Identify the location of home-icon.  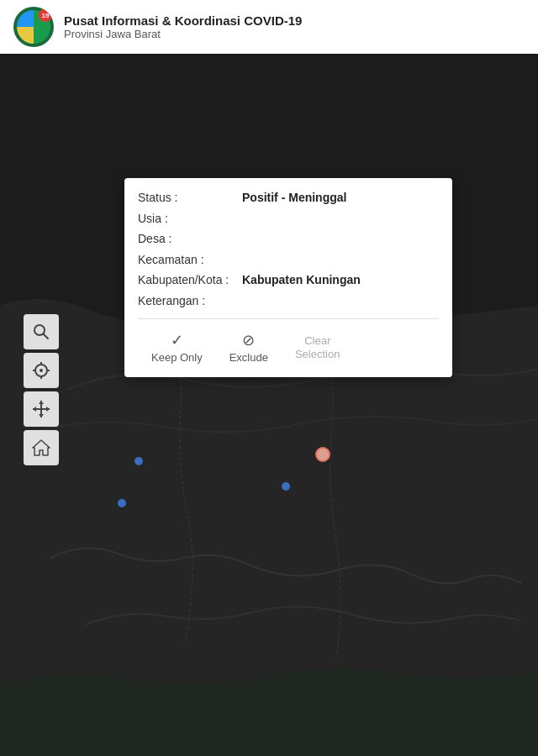
(41, 448).